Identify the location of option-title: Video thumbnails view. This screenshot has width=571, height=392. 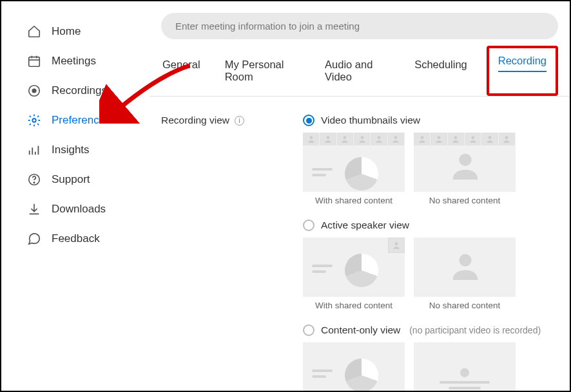
(371, 120).